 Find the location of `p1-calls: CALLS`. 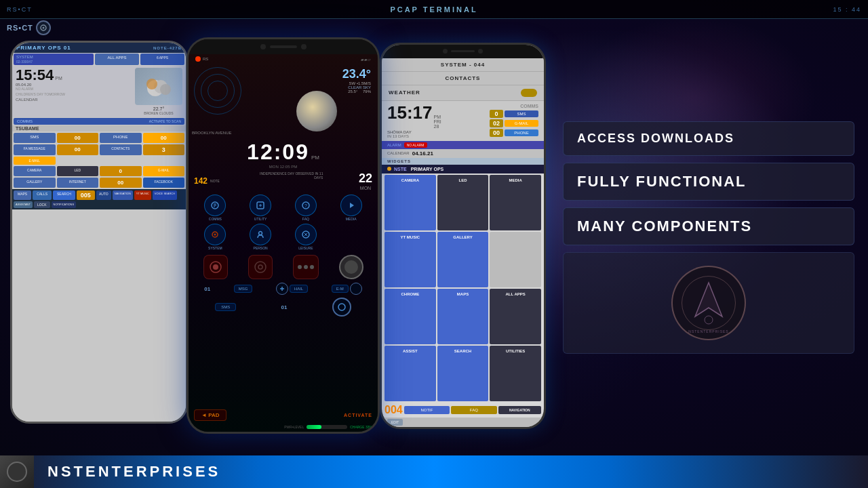

p1-calls: CALLS is located at coordinates (42, 195).